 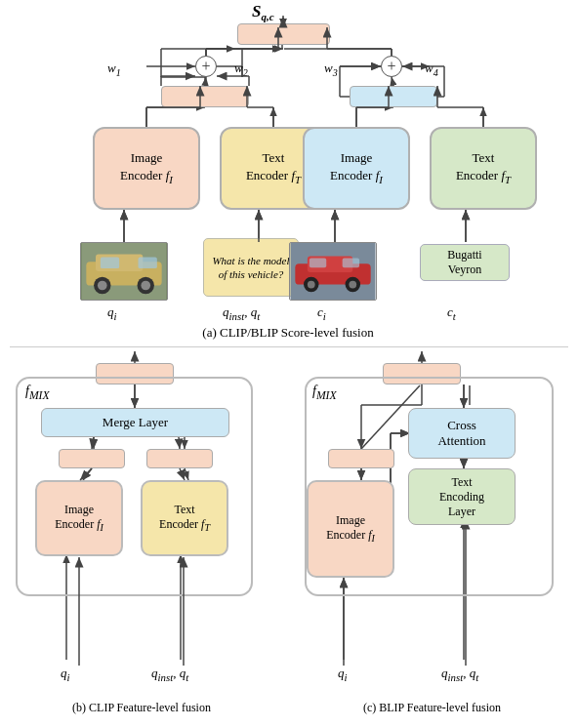 I want to click on qinst-label-c: qinst, qt, so click(x=460, y=674).